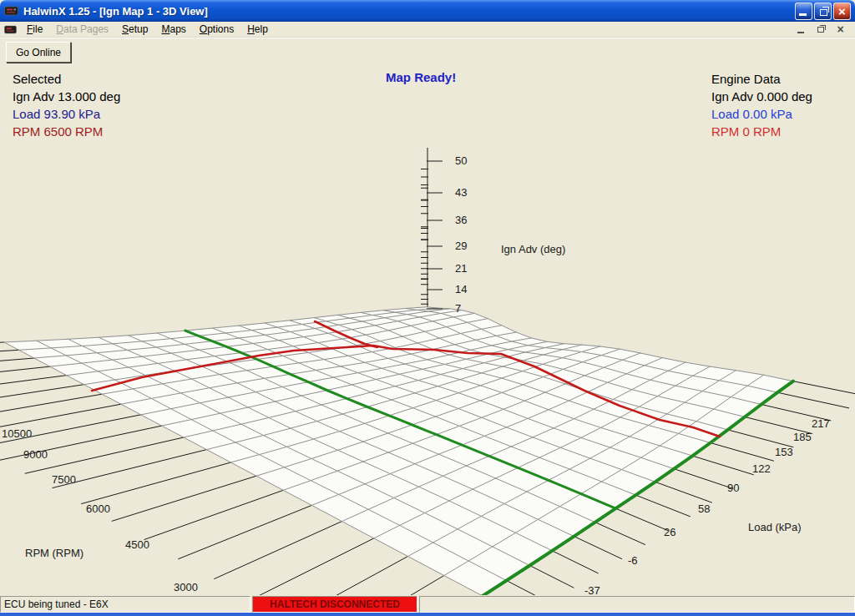 This screenshot has width=855, height=616. I want to click on window-bottom-border, so click(428, 614).